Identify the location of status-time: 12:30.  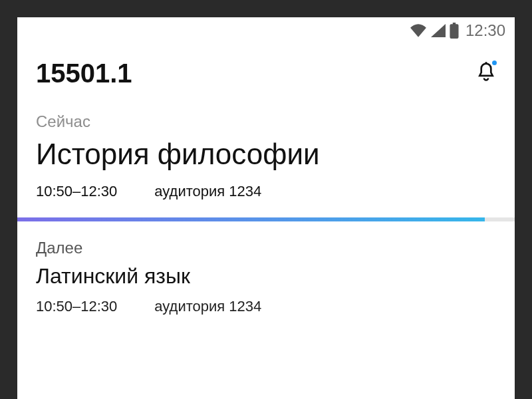
(485, 31).